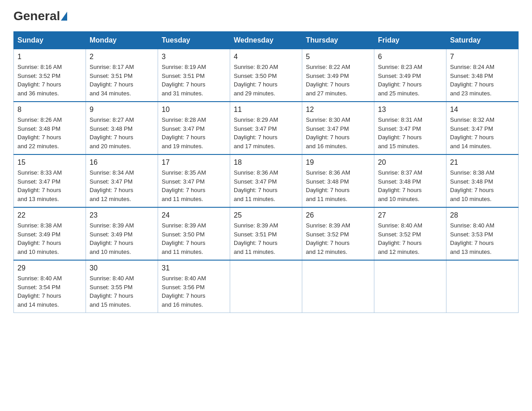 This screenshot has height=411, width=532. I want to click on day-cell: 4Sunrise: 8:20 AMSunset: 3:50 PMDaylight…, so click(266, 76).